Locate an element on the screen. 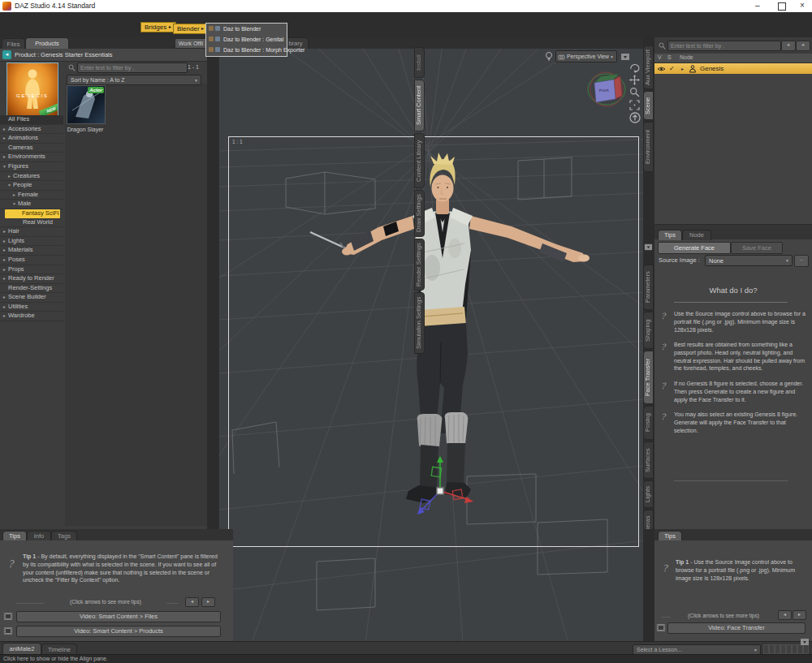  menu-blender: Blender► is located at coordinates (191, 29).